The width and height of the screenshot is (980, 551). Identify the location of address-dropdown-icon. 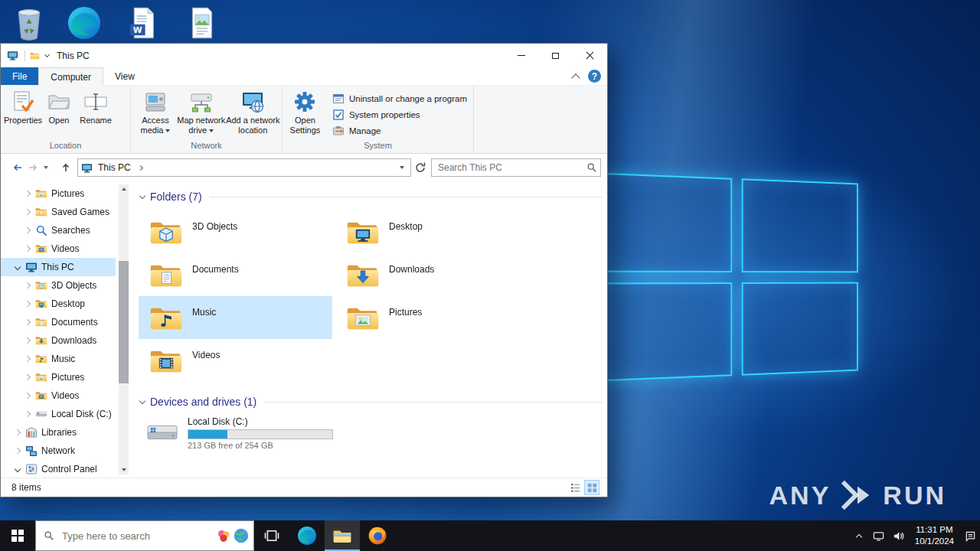
(402, 168).